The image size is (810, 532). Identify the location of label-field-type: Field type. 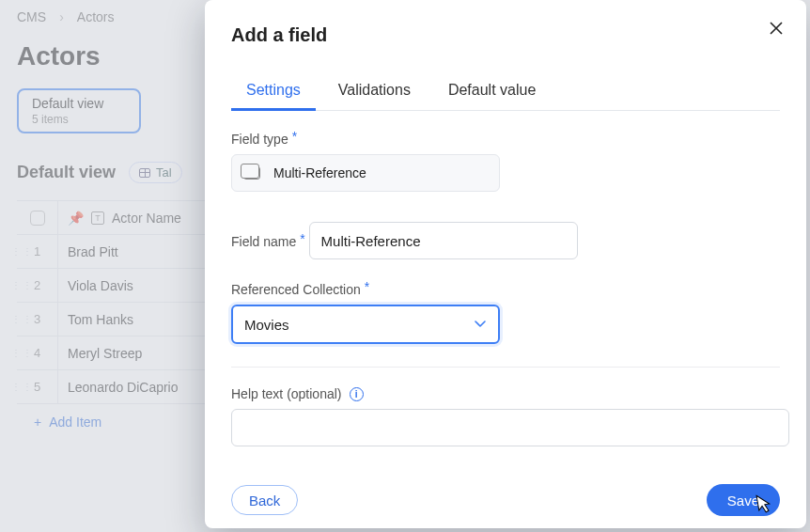
(259, 139).